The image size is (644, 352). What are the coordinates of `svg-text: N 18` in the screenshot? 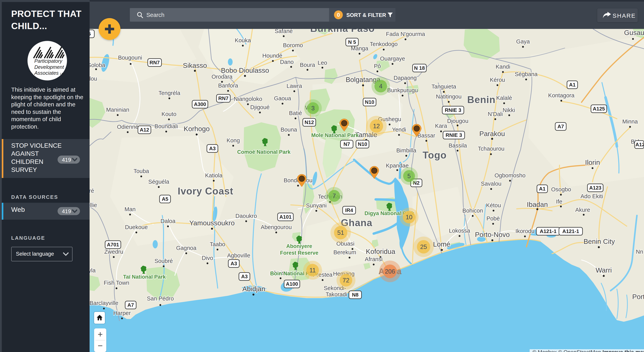 It's located at (420, 68).